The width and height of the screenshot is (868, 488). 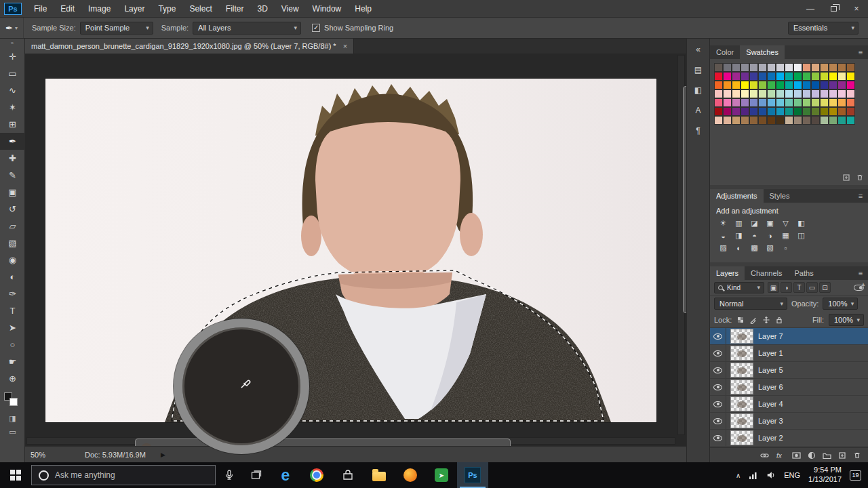 What do you see at coordinates (723, 224) in the screenshot?
I see `brightness-contrast-icon: ☀` at bounding box center [723, 224].